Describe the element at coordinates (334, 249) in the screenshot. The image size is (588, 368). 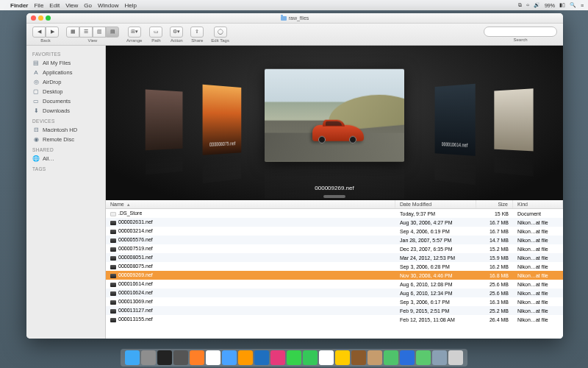
I see `table-row: 000007519.nefDec 23, 2007, 6:35 PM15.2 M…` at that location.